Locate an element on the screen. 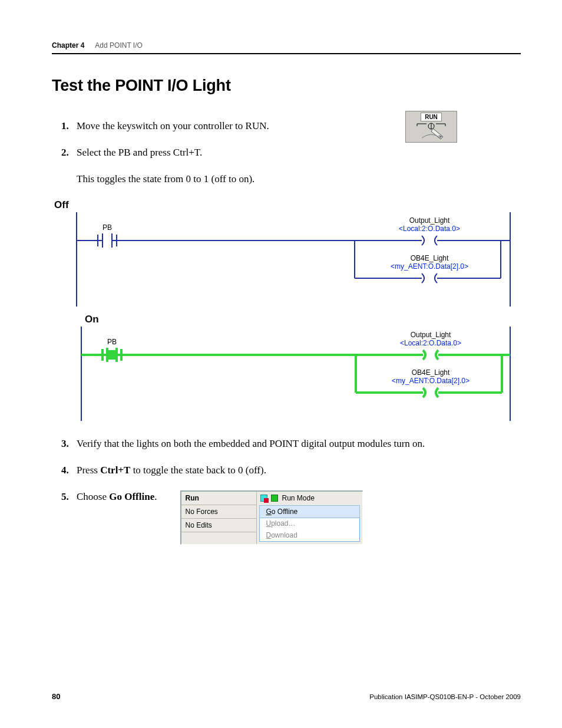  menu-go-offline: GGo Offlineo Offline is located at coordinates (310, 512).